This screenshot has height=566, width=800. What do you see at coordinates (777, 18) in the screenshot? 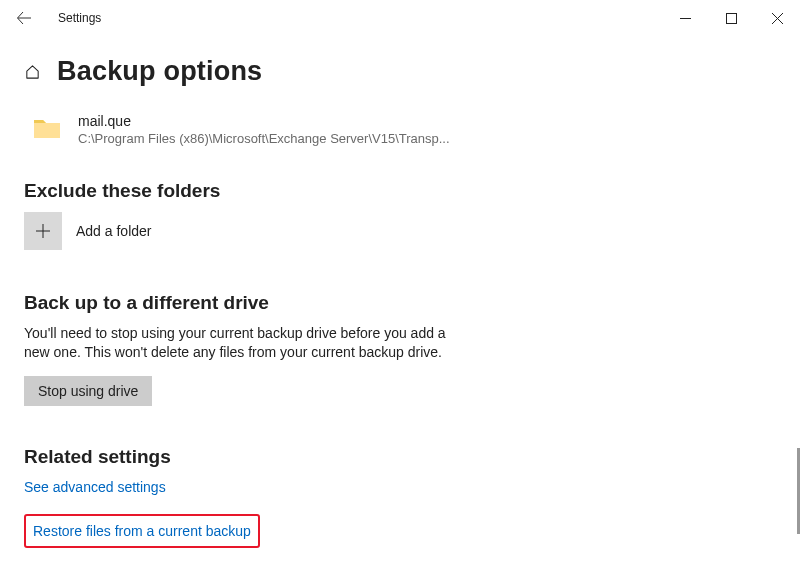
I see `close-button` at bounding box center [777, 18].